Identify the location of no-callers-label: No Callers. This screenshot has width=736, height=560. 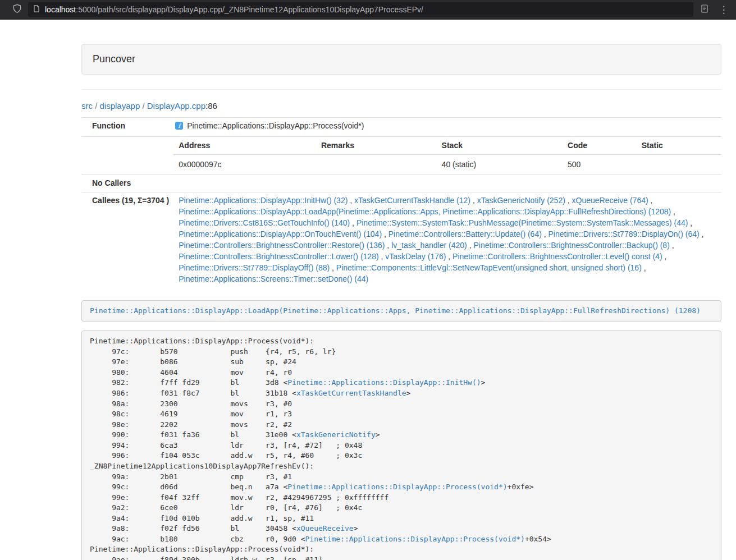
(127, 183).